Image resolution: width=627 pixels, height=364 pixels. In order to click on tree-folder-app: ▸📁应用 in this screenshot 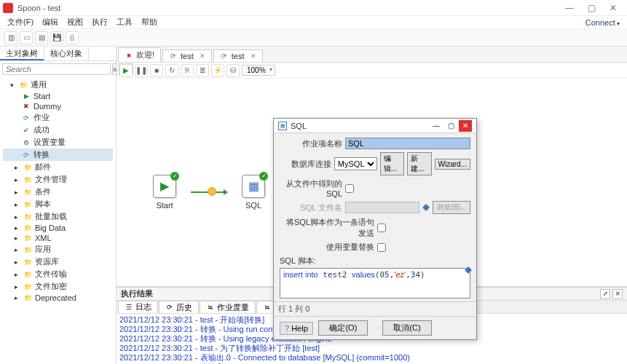, I will do `click(58, 249)`.